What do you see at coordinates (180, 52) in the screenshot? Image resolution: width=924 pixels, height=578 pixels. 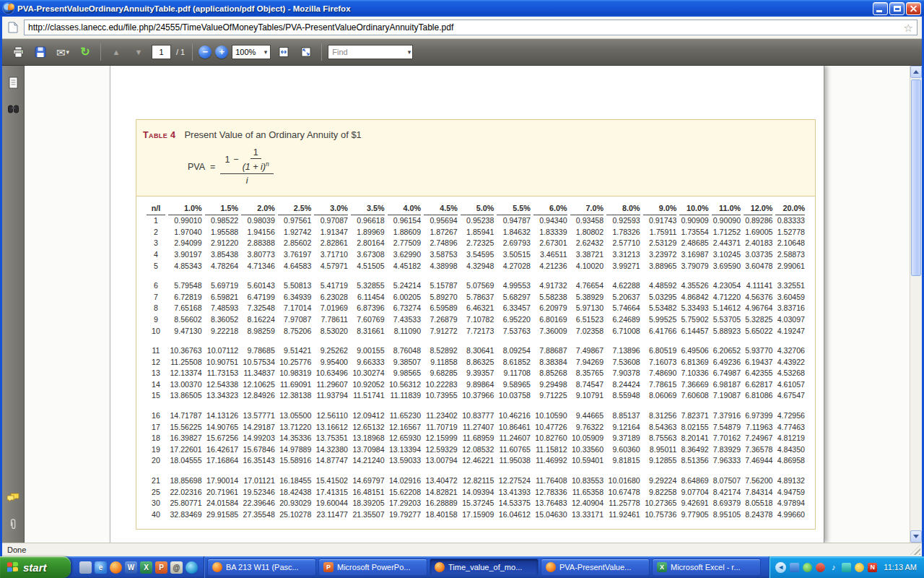 I see `page-count-label: / 1` at bounding box center [180, 52].